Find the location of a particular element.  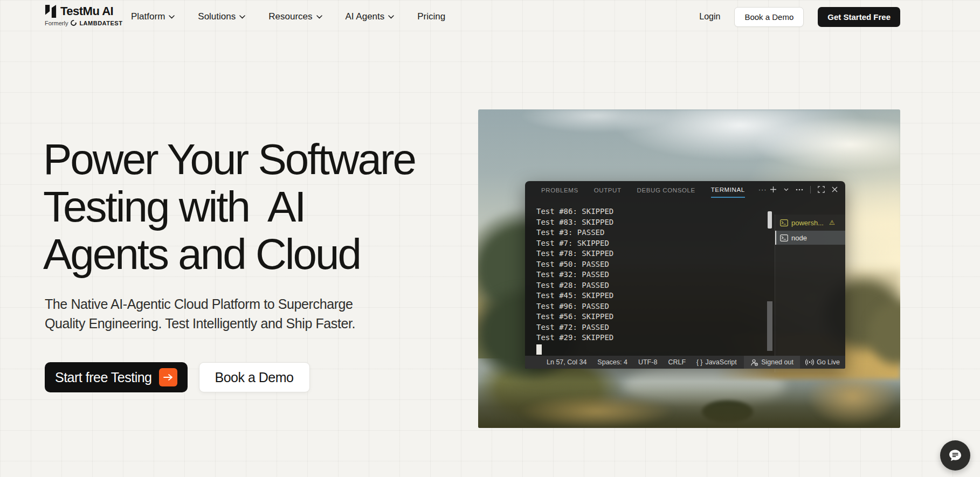

more-tabs-icon: ··· is located at coordinates (763, 190).